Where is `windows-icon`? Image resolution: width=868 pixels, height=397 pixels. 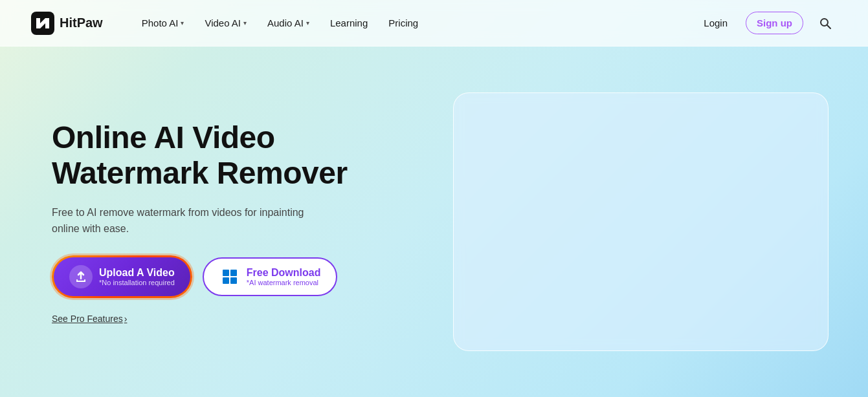
windows-icon is located at coordinates (230, 277).